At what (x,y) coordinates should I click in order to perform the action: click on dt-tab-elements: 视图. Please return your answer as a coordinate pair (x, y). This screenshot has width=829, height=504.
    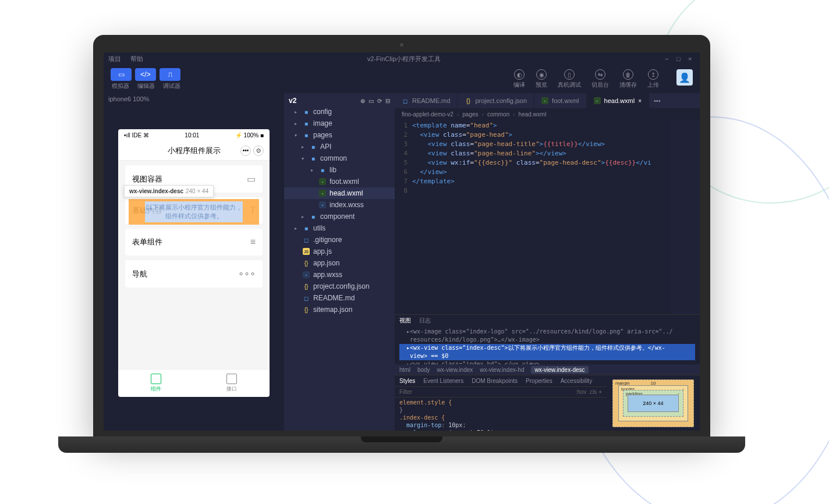
    Looking at the image, I should click on (405, 321).